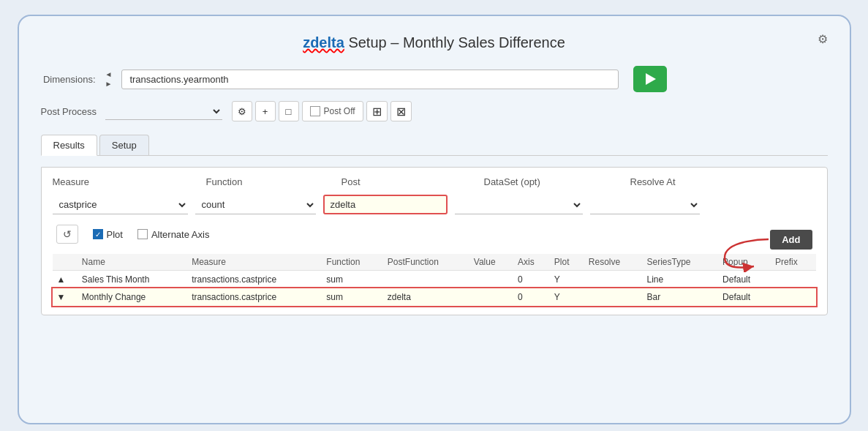  What do you see at coordinates (69, 79) in the screenshot?
I see `dimensions-label: Dimensions:` at bounding box center [69, 79].